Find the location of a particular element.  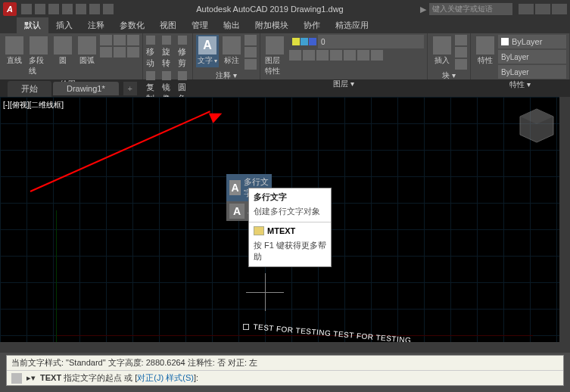

create-block-icon is located at coordinates (461, 40).